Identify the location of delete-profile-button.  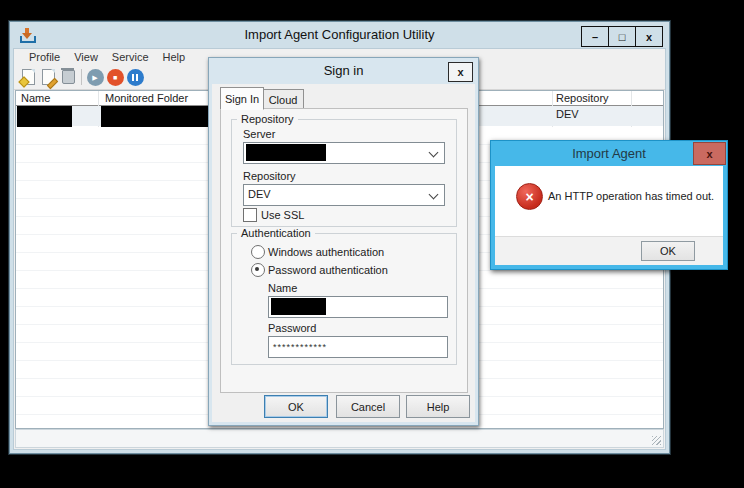
(68, 77).